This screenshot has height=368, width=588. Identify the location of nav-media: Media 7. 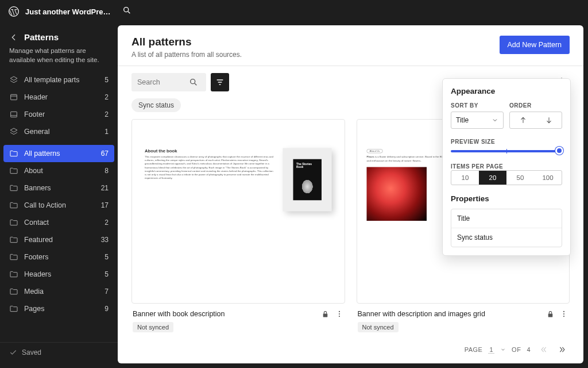
(59, 292).